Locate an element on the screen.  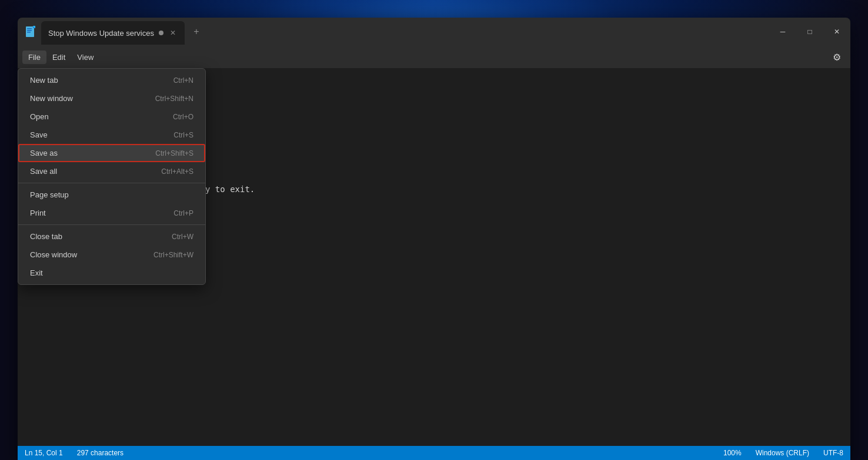
new-tab-button: + is located at coordinates (196, 32).